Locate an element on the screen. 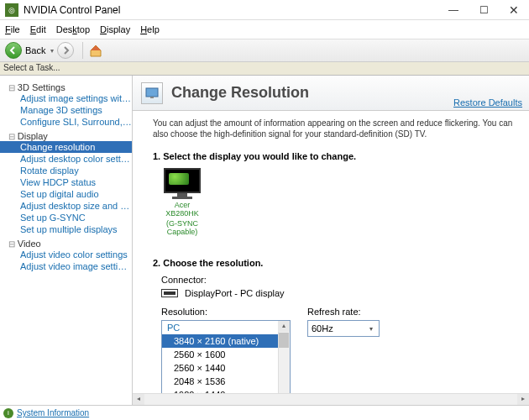 Image resolution: width=529 pixels, height=420 pixels. task-hint: Select a Task... is located at coordinates (264, 69).